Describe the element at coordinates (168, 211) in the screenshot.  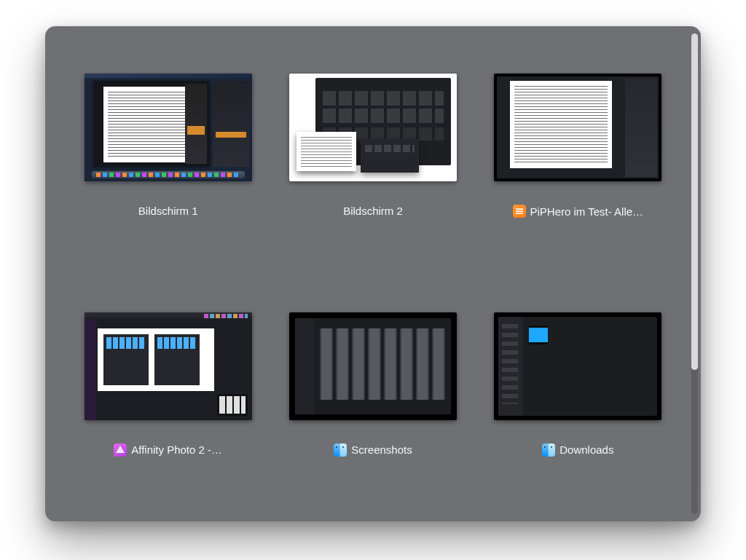
I see `window-label: Bildschirm 1` at that location.